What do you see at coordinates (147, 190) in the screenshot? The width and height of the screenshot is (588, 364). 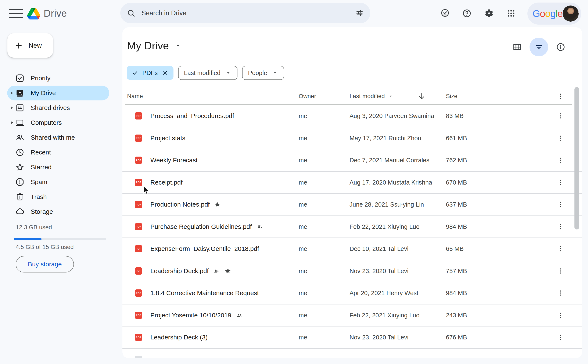 I see `mouse-cursor` at bounding box center [147, 190].